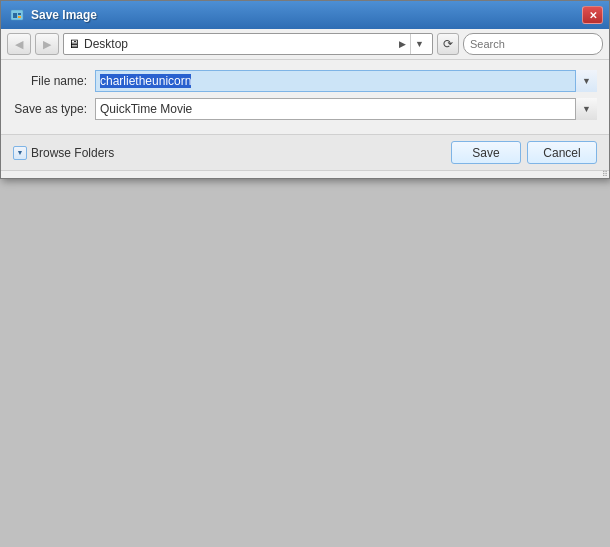 The image size is (610, 547). I want to click on location-dropdown-button: ▼, so click(419, 44).